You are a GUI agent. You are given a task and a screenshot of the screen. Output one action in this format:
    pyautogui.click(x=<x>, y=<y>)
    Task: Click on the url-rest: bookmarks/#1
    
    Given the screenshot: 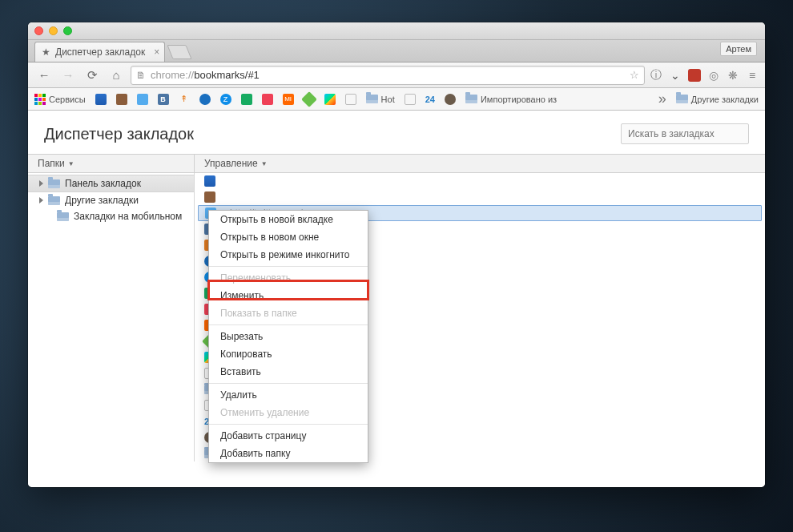 What is the action you would take?
    pyautogui.click(x=227, y=75)
    